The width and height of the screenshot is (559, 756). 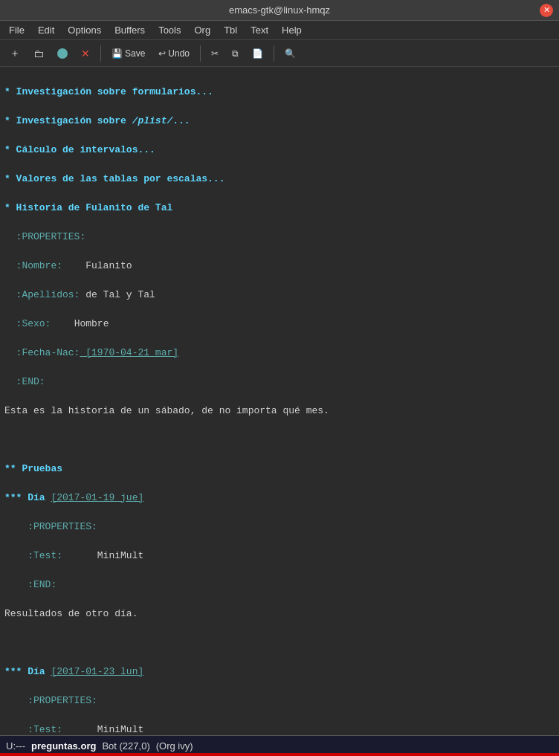 What do you see at coordinates (280, 382) in the screenshot?
I see `line-11: :END:` at bounding box center [280, 382].